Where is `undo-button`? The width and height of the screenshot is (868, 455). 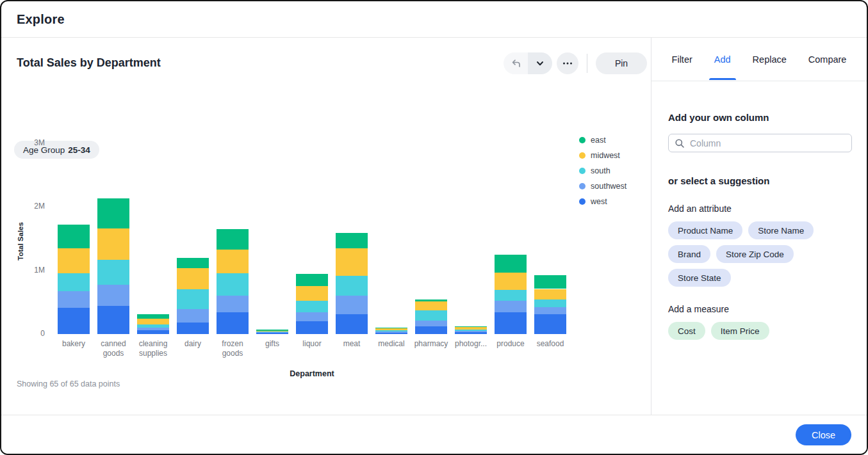
undo-button is located at coordinates (516, 63).